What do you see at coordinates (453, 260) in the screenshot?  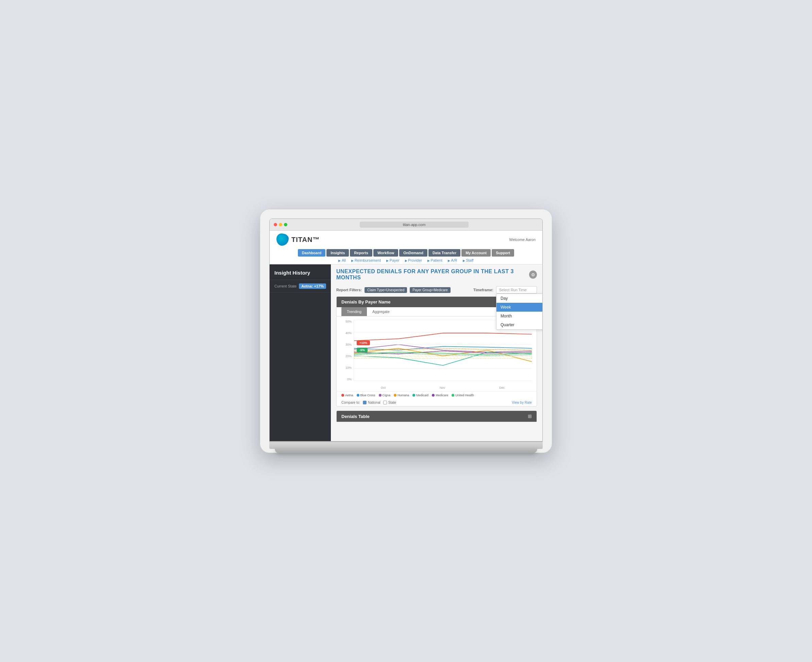 I see `subnav-ar: A/R` at bounding box center [453, 260].